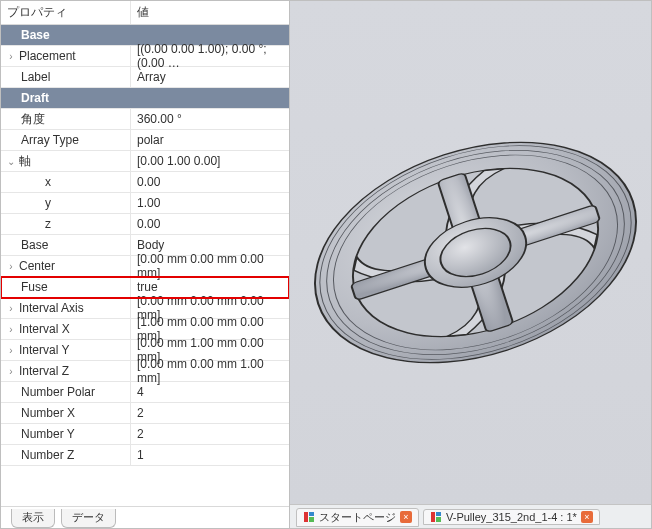  What do you see at coordinates (145, 414) in the screenshot?
I see `row-numx: Number X 2` at bounding box center [145, 414].